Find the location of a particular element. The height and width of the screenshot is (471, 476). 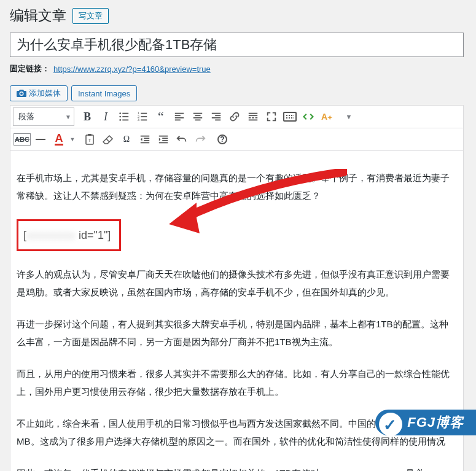

shortcode-highlighted: [xxxxxxxx id="1"] is located at coordinates (69, 235).